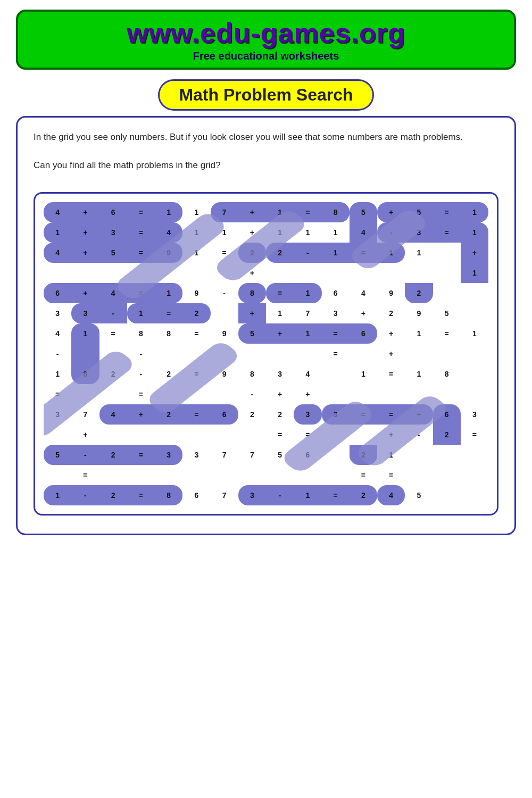 The height and width of the screenshot is (798, 532). What do you see at coordinates (252, 313) in the screenshot?
I see `cell-r5c8: +` at bounding box center [252, 313].